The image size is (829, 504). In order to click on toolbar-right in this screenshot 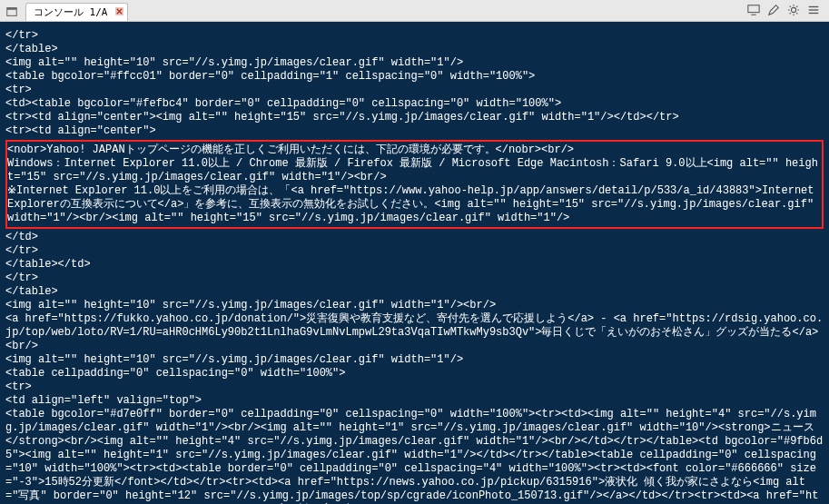, I will do `click(786, 11)`.